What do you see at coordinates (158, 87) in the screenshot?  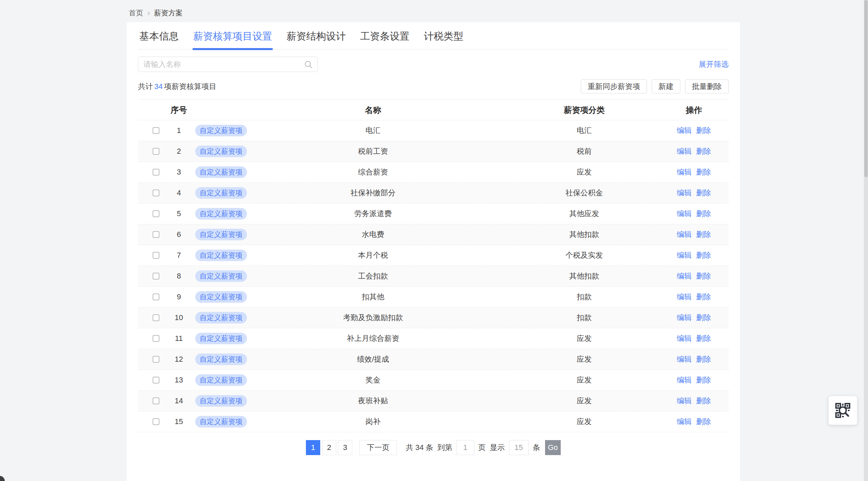 I see `summary-count: 34` at bounding box center [158, 87].